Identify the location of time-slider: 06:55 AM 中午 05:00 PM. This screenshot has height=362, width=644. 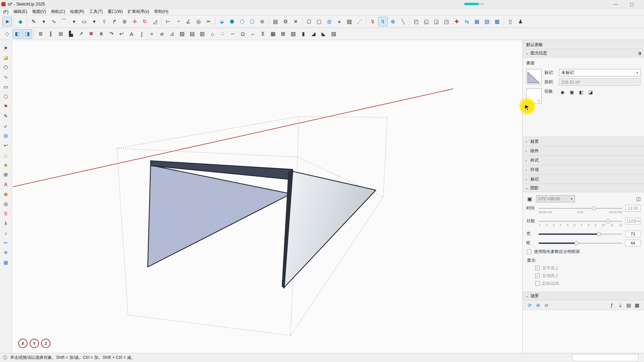
(581, 208).